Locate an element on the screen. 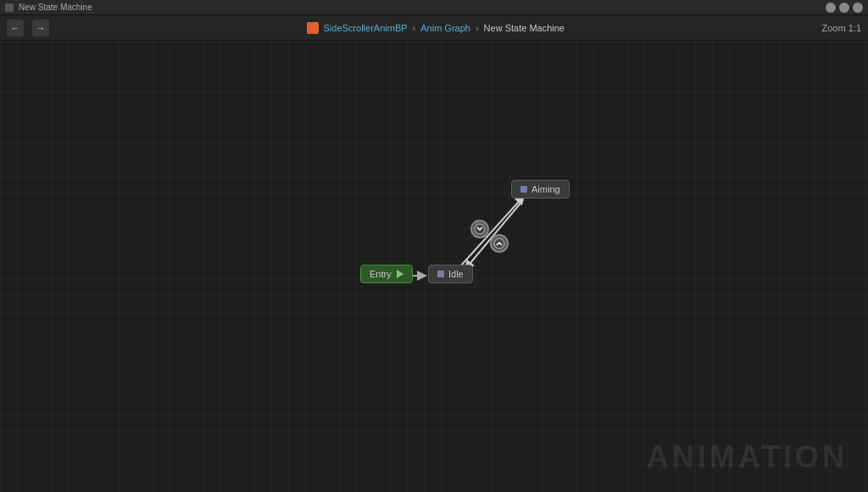 The width and height of the screenshot is (868, 492). aiming-label: Aiming is located at coordinates (546, 189).